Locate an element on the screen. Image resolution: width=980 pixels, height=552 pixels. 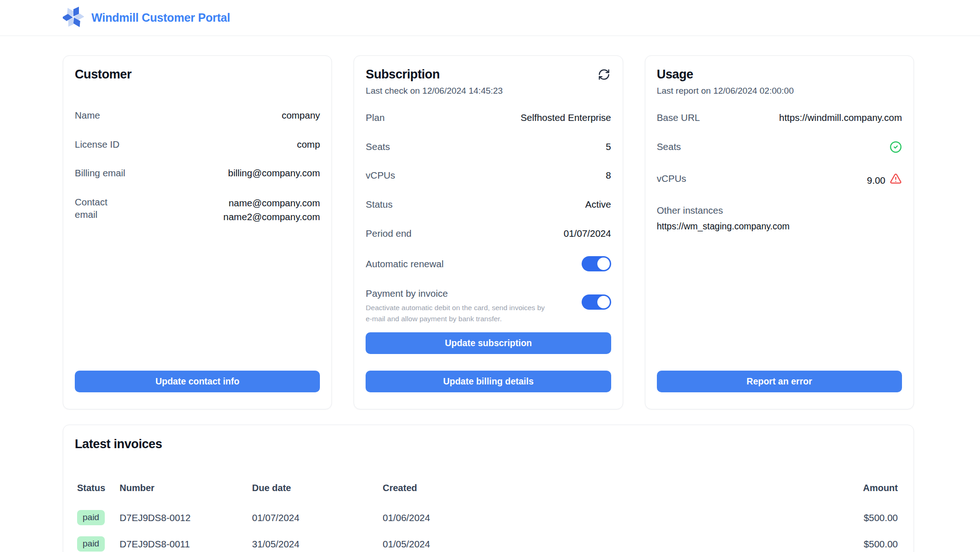
plan-value: Selfhosted Enterprise is located at coordinates (566, 118).